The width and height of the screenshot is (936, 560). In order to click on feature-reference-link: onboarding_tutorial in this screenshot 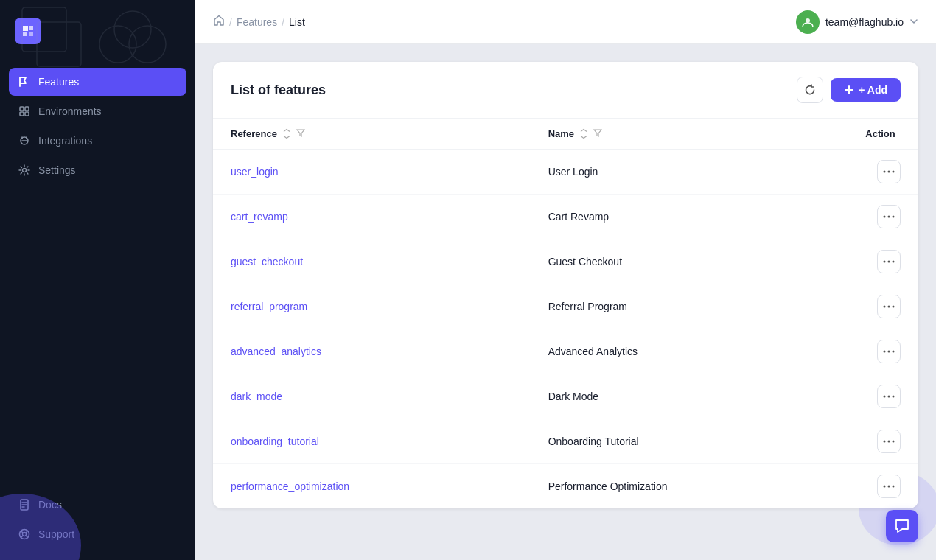, I will do `click(275, 441)`.